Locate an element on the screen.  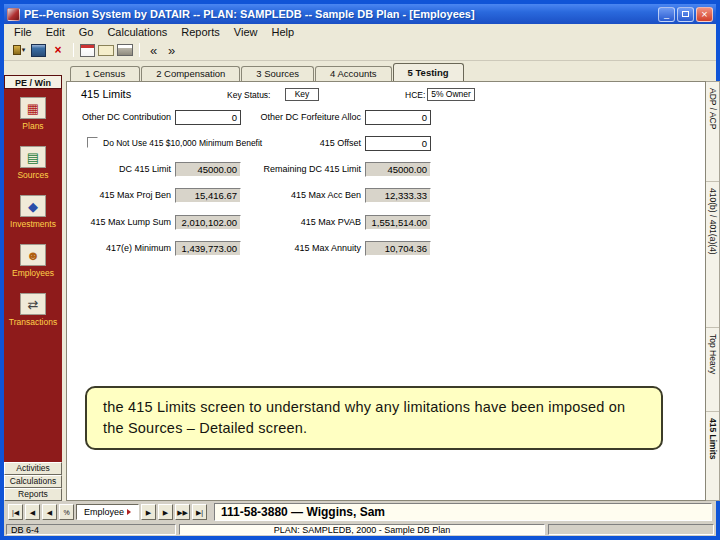
max-lump-sum-field: 2,010,102.00 is located at coordinates (208, 222).